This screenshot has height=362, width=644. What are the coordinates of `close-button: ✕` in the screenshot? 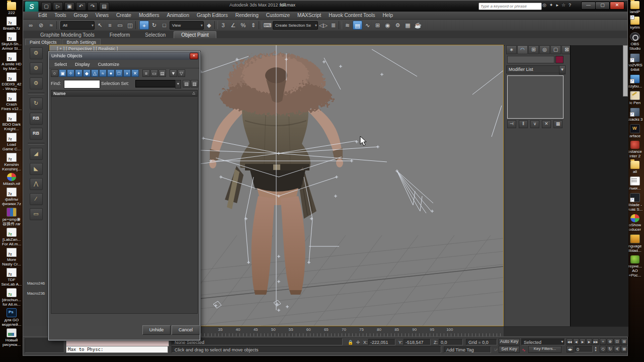 It's located at (617, 6).